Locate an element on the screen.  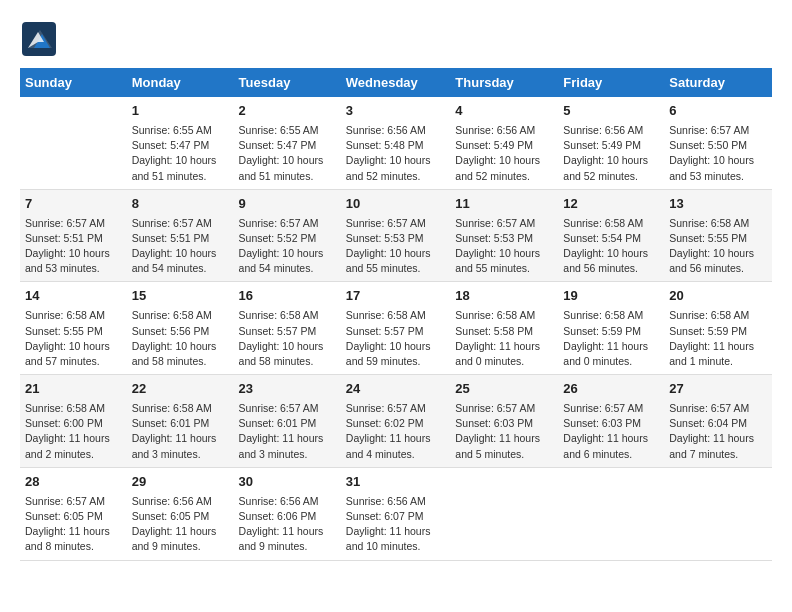
day-info: Sunrise: 6:58 AM Sunset: 5:54 PM Dayligh… is located at coordinates (611, 246).